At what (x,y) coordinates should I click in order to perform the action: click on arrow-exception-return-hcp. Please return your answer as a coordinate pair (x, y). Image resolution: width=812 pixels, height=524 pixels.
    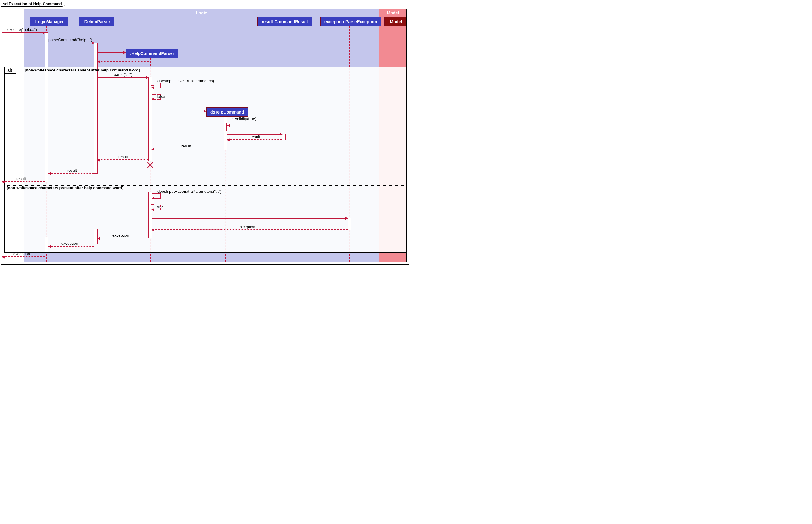
    Looking at the image, I should click on (250, 230).